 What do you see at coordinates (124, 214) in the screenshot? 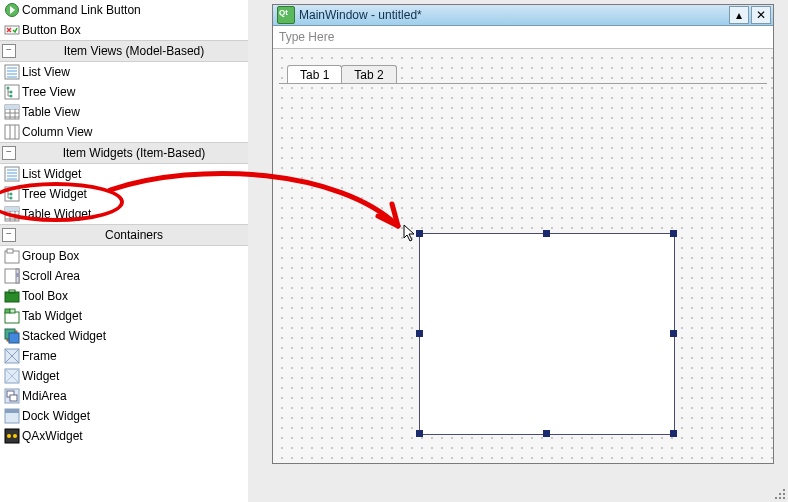
I see `widgetbox-item-table-widget: Table Widget` at bounding box center [124, 214].